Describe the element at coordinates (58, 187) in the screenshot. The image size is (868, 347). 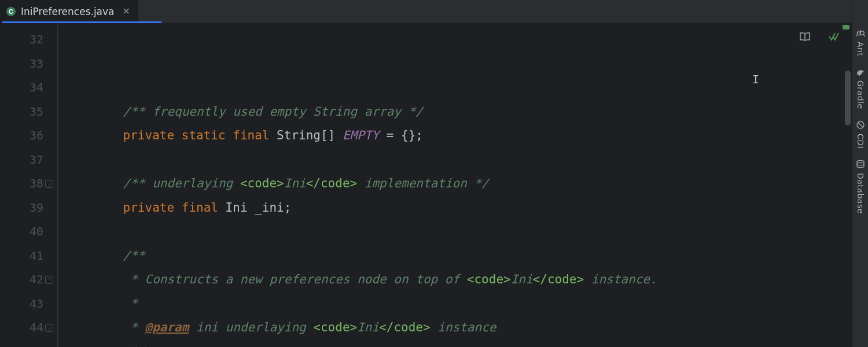
I see `indent-guide` at that location.